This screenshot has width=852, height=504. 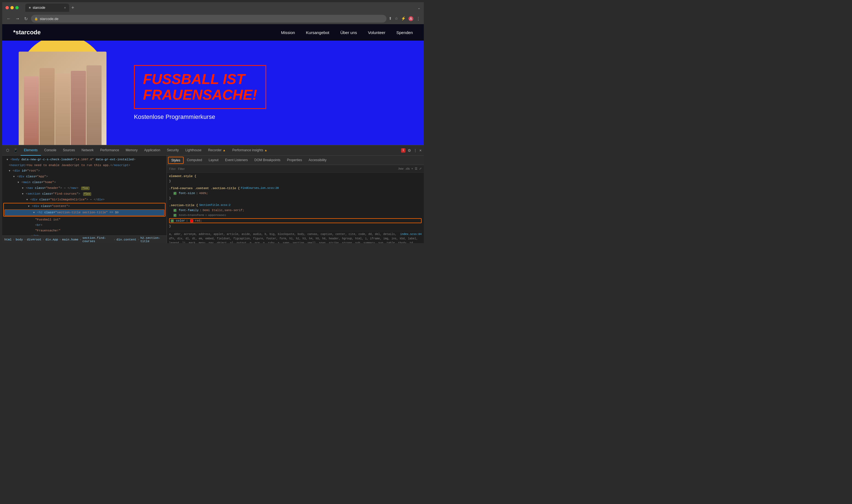 I want to click on nav-spenden: Spenden, so click(x=405, y=33).